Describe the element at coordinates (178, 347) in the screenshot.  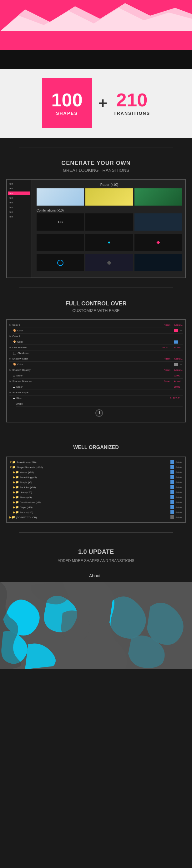
I see `ctrl-use-shadow-about2: About...` at that location.